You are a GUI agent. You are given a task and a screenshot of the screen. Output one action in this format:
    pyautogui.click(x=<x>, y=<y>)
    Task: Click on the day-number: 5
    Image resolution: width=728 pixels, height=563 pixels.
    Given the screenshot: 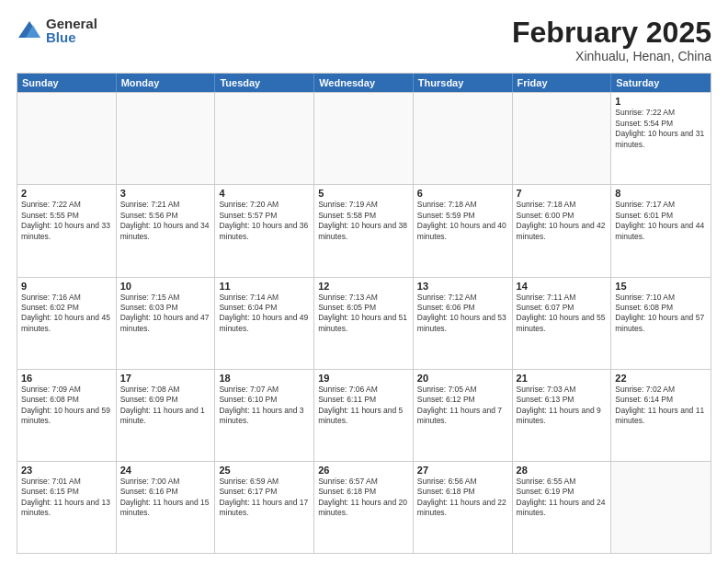 What is the action you would take?
    pyautogui.click(x=364, y=193)
    